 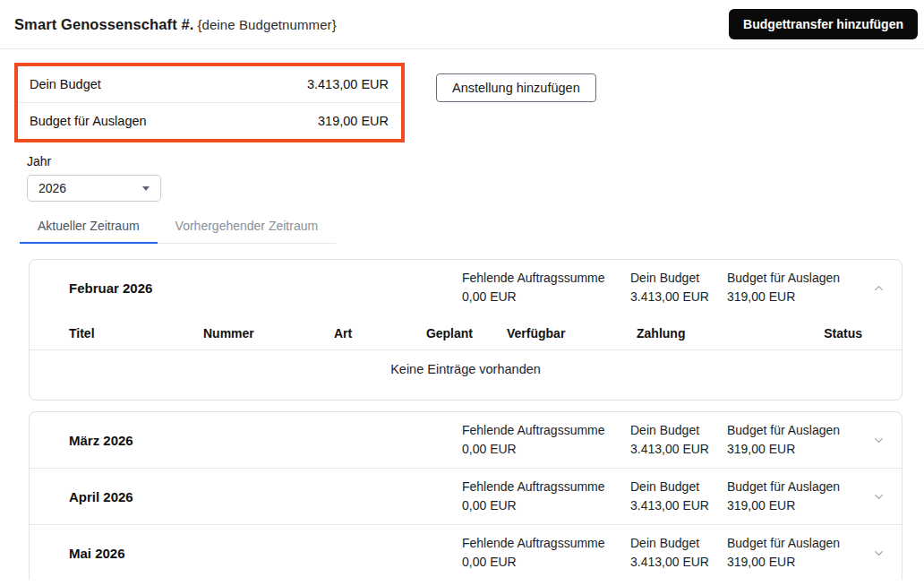 I want to click on column-header-status: Status, so click(x=795, y=334).